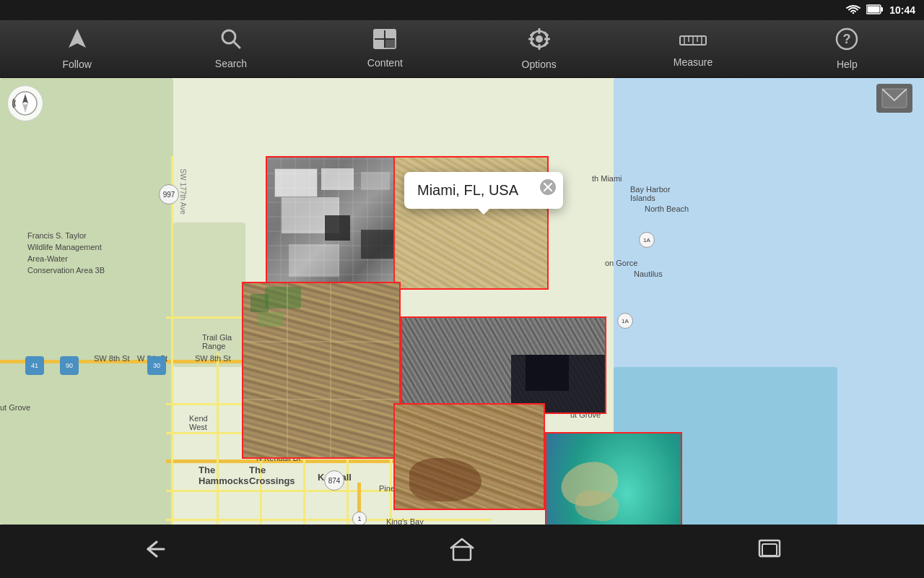  What do you see at coordinates (875, 10) in the screenshot?
I see `battery-icon` at bounding box center [875, 10].